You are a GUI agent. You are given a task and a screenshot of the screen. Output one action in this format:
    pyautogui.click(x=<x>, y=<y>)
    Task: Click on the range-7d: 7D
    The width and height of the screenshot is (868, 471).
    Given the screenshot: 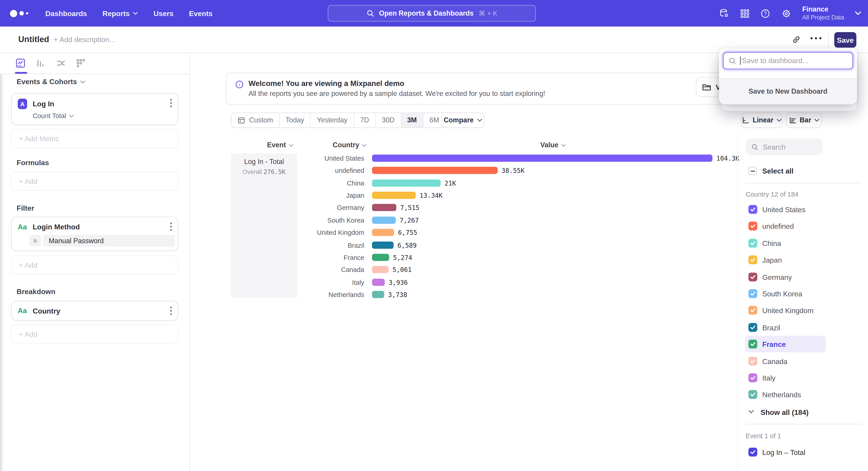 What is the action you would take?
    pyautogui.click(x=365, y=120)
    